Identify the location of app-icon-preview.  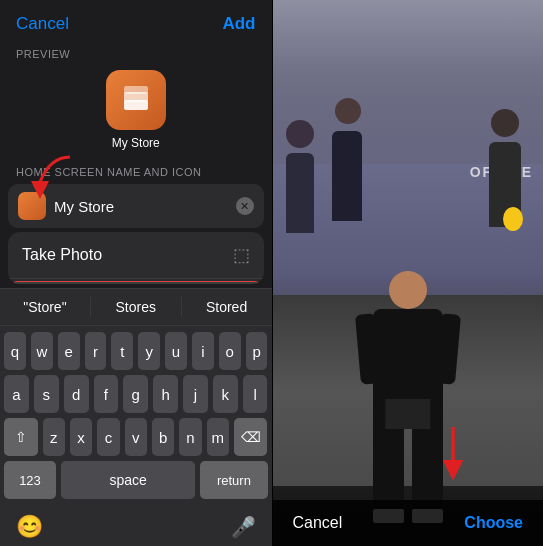
(136, 100).